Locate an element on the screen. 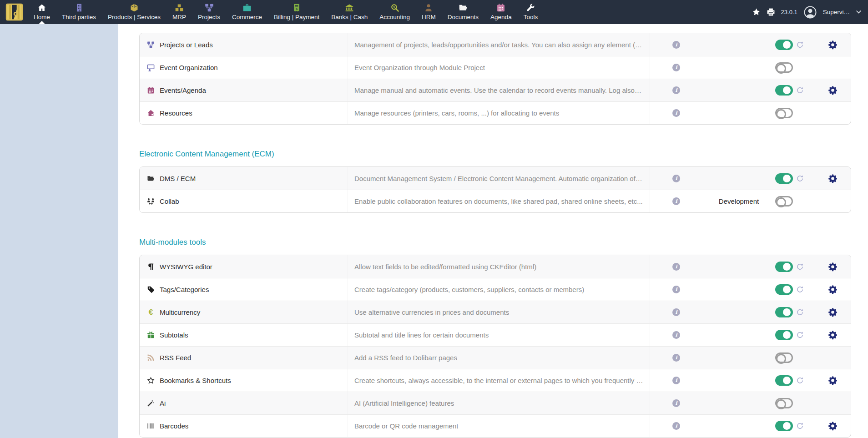 The height and width of the screenshot is (438, 868). nav-item-label: Home is located at coordinates (42, 17).